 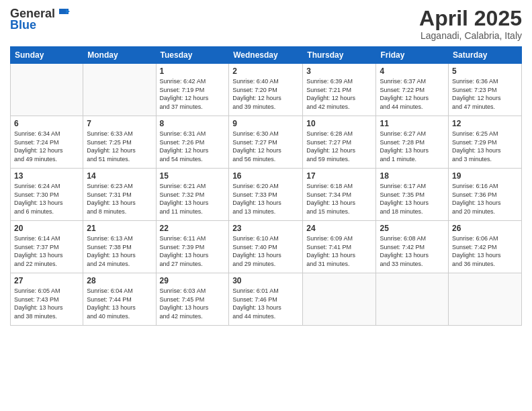 I want to click on day-info: Sunrise: 6:09 AMSunset: 7:41 PMDaylight:…, so click(x=339, y=251).